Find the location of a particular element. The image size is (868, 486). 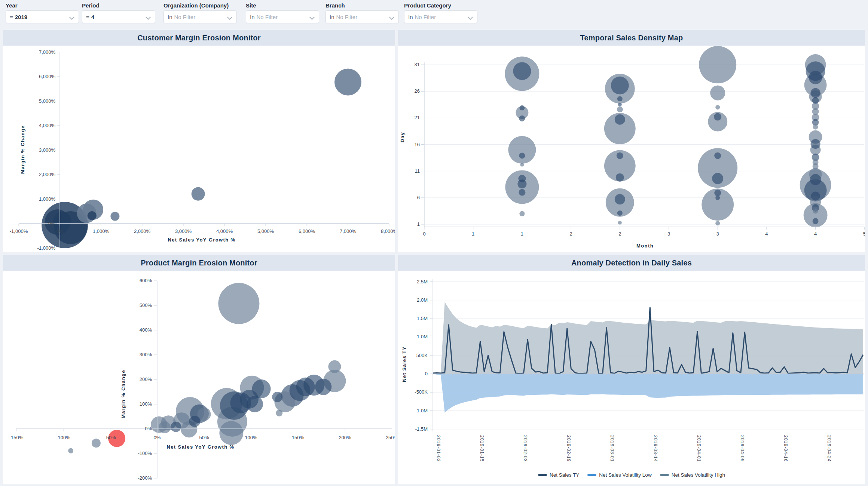

filter-site: Site In No Filter is located at coordinates (282, 15).